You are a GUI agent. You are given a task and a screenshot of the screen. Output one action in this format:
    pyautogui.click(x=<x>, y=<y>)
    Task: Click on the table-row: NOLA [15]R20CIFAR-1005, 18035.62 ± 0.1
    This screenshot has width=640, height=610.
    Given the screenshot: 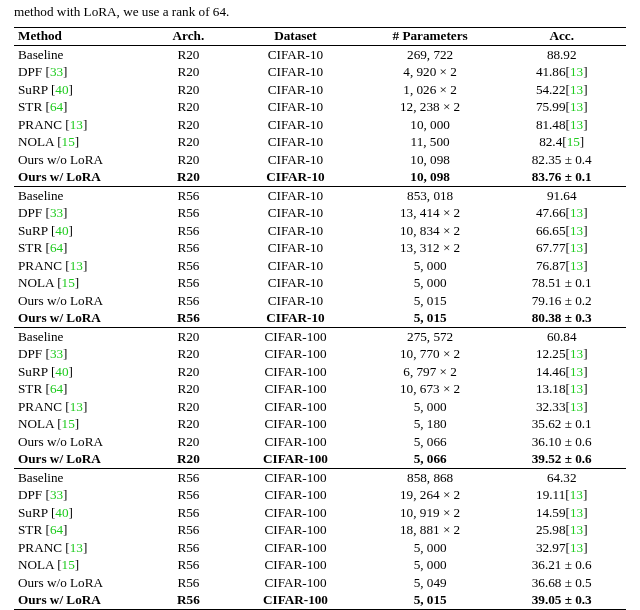 What is the action you would take?
    pyautogui.click(x=320, y=425)
    